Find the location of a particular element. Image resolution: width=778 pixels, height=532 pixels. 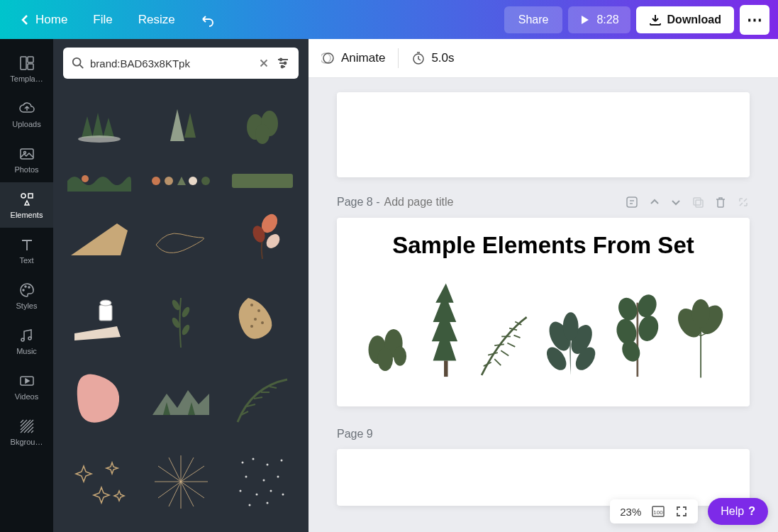

move-up-icon is located at coordinates (655, 202).